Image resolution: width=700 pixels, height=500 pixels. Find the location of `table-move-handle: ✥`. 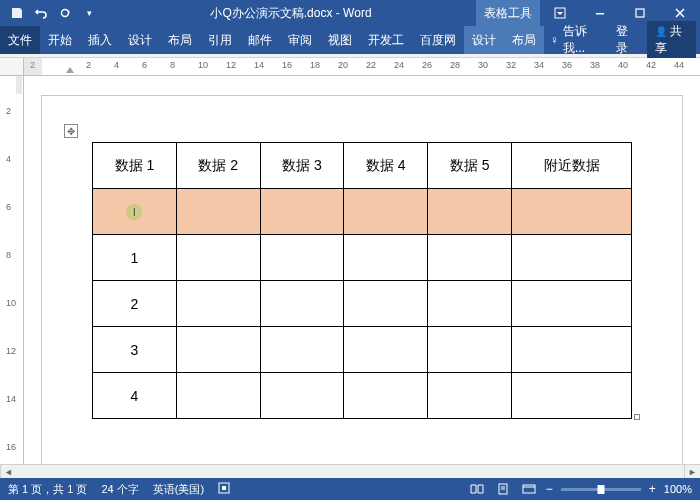

table-move-handle: ✥ is located at coordinates (71, 131).